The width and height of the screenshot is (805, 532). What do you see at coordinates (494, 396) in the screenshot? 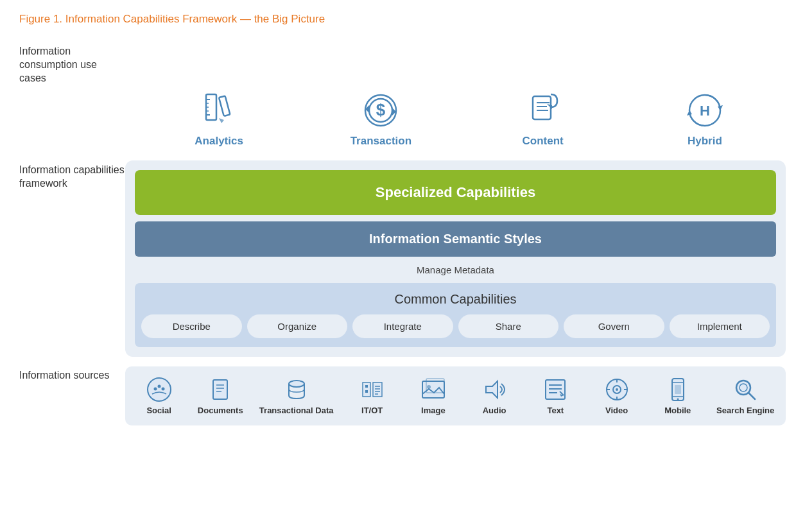
I see `source-audio: Audio` at bounding box center [494, 396].